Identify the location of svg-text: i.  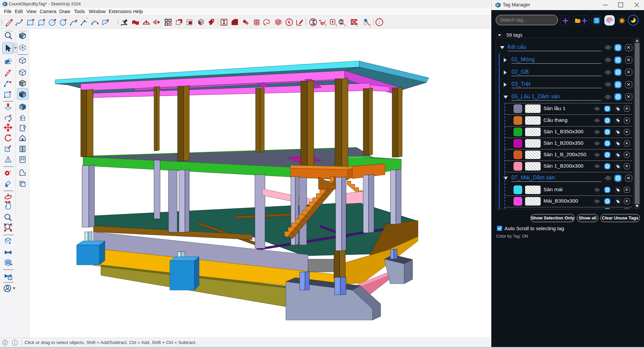
(379, 22).